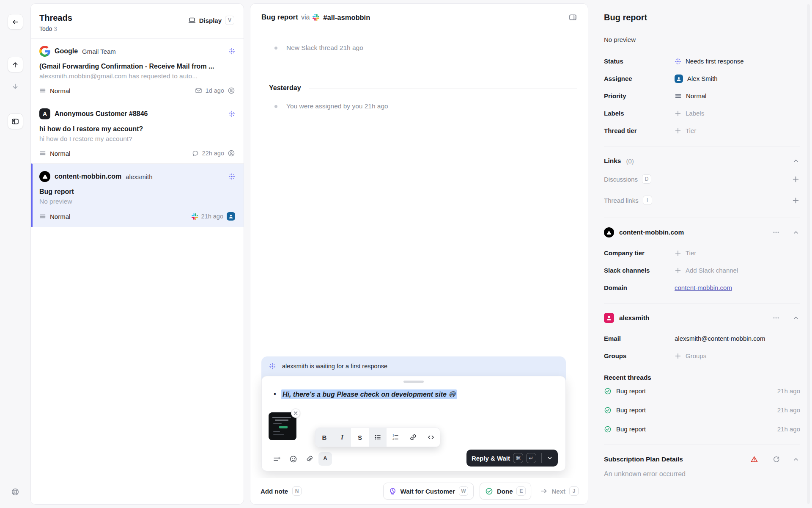  Describe the element at coordinates (690, 356) in the screenshot. I see `add-groups-button: Groups` at that location.